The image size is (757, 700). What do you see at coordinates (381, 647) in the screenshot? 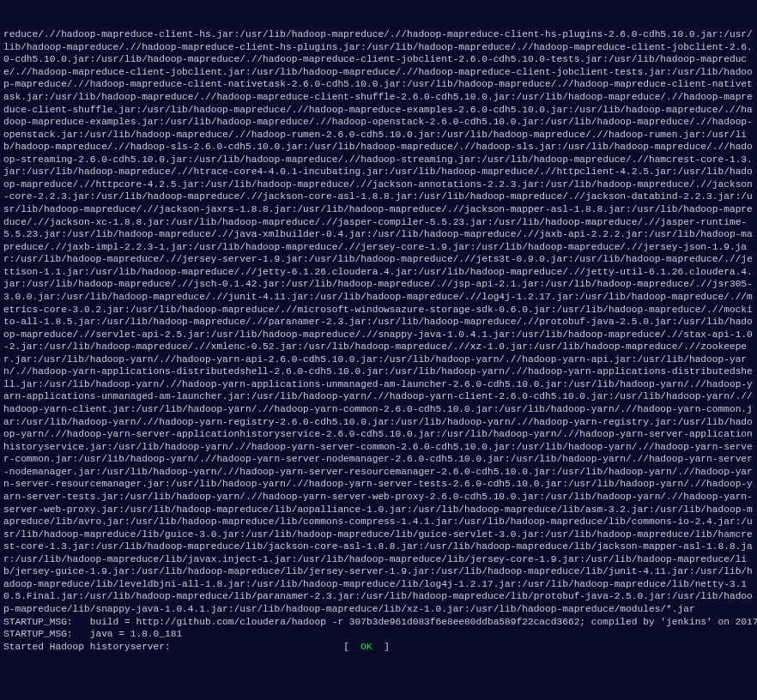
I see `status-bracket-right: ]` at bounding box center [381, 647].